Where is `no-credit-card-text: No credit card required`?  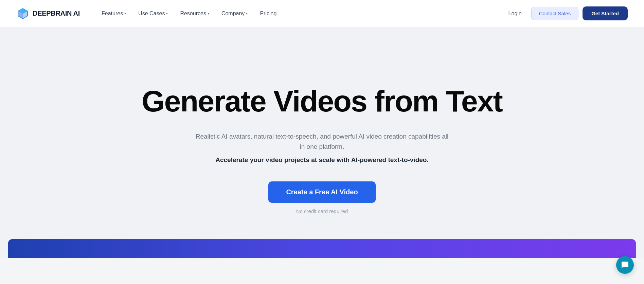
no-credit-card-text: No credit card required is located at coordinates (322, 211).